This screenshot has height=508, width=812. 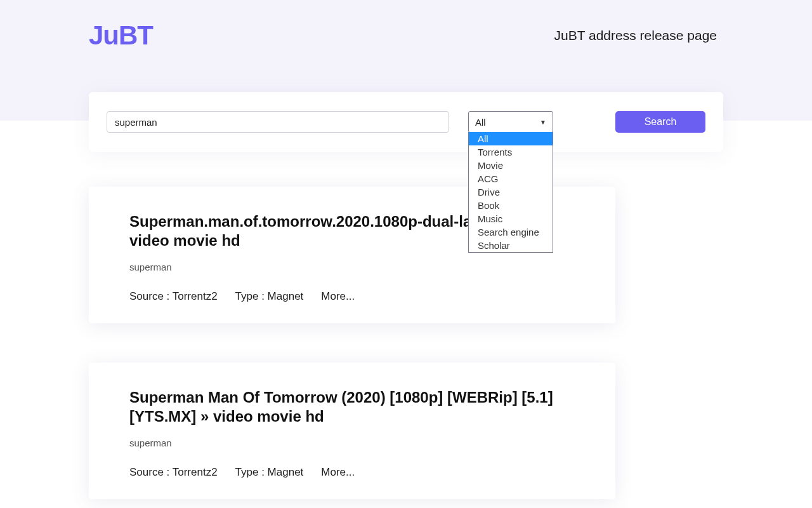 I want to click on category-option-movie: Movie, so click(x=511, y=165).